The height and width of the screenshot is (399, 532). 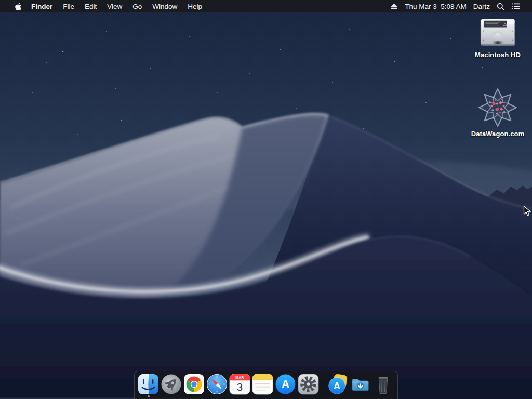 What do you see at coordinates (171, 384) in the screenshot?
I see `launchpad-icon` at bounding box center [171, 384].